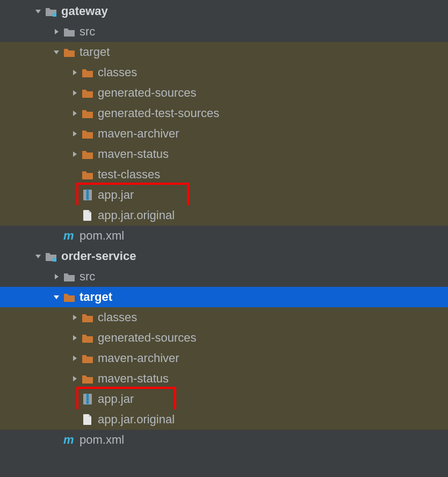 Image resolution: width=448 pixels, height=477 pixels. What do you see at coordinates (224, 11) in the screenshot?
I see `tree-node-gateway: gateway` at bounding box center [224, 11].